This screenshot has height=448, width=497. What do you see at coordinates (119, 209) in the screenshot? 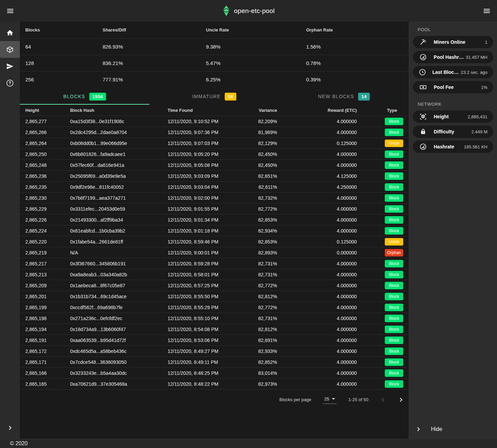
I see `cell-block-hash: 0x3311efec...20453d0e59` at bounding box center [119, 209].